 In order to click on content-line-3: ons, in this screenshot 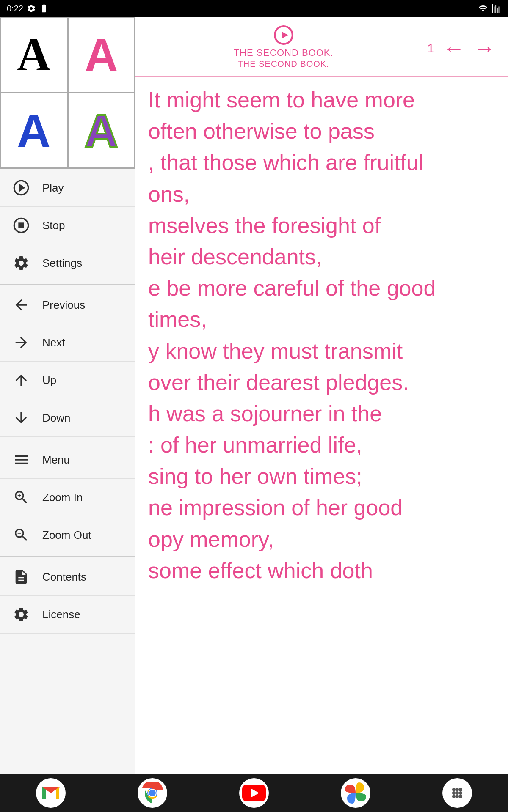, I will do `click(322, 194)`.